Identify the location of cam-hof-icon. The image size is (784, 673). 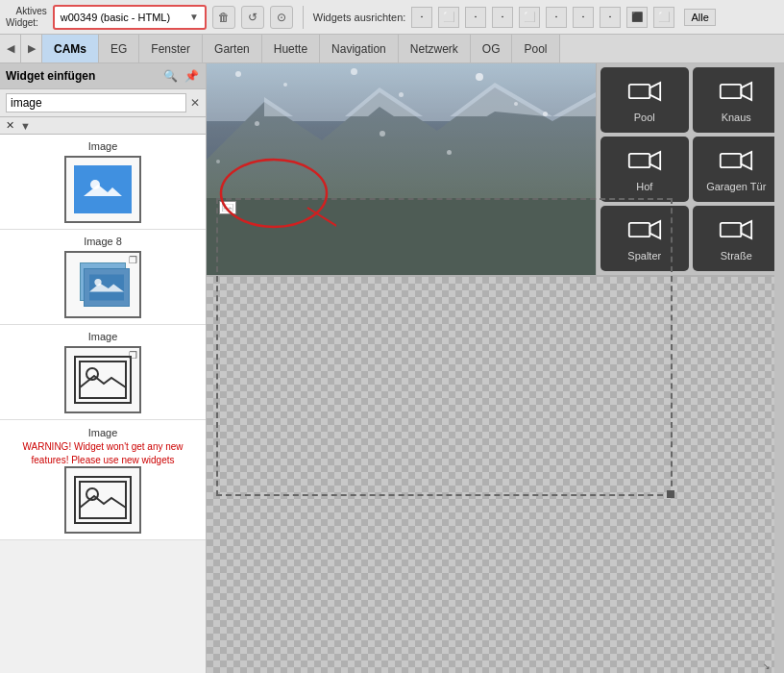
(645, 162).